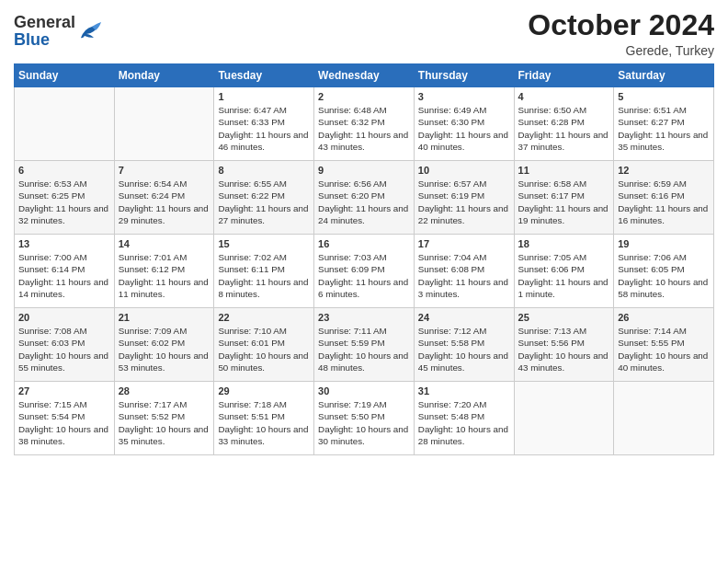 Image resolution: width=728 pixels, height=563 pixels. What do you see at coordinates (664, 202) in the screenshot?
I see `day-info: Sunrise: 6:59 AMSunset: 6:16 PMDaylight:…` at bounding box center [664, 202].